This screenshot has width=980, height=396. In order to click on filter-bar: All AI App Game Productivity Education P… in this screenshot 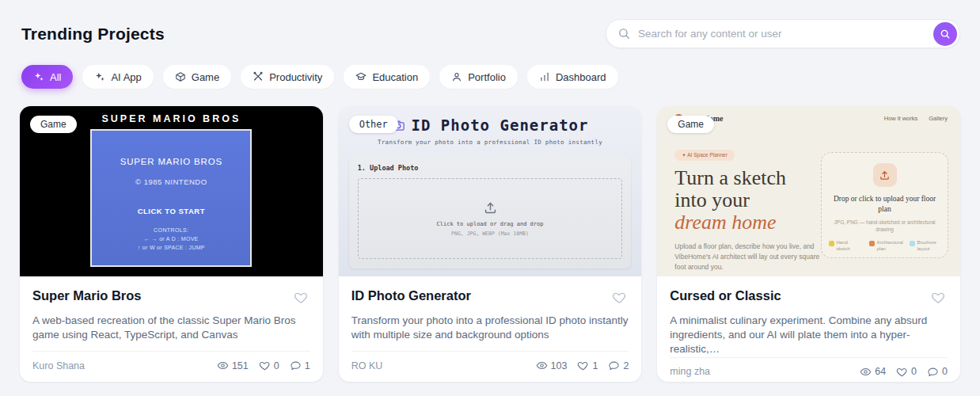, I will do `click(490, 68)`.